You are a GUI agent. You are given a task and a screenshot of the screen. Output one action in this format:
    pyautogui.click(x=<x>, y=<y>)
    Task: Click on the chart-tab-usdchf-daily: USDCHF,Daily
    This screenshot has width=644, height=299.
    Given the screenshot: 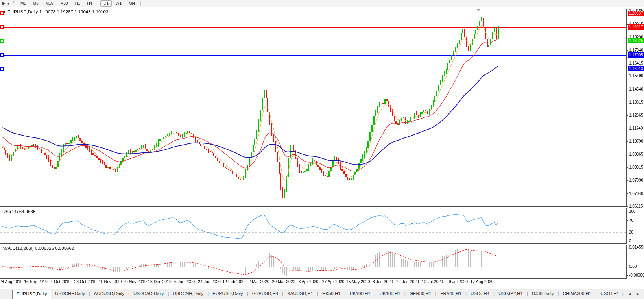 What is the action you would take?
    pyautogui.click(x=70, y=294)
    